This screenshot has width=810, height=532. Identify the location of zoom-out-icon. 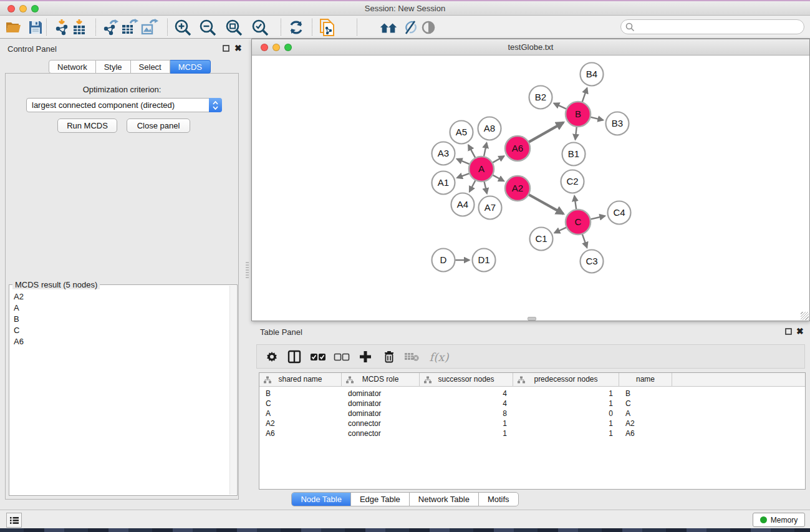
(208, 27).